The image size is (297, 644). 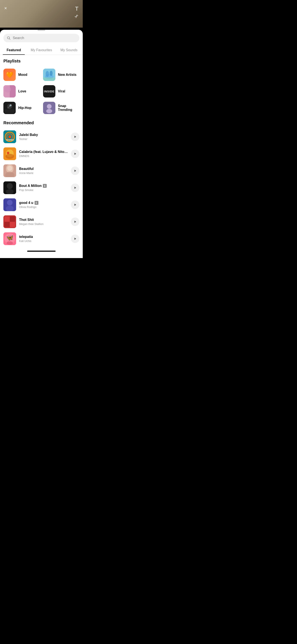 I want to click on text-icon: T, so click(x=77, y=9).